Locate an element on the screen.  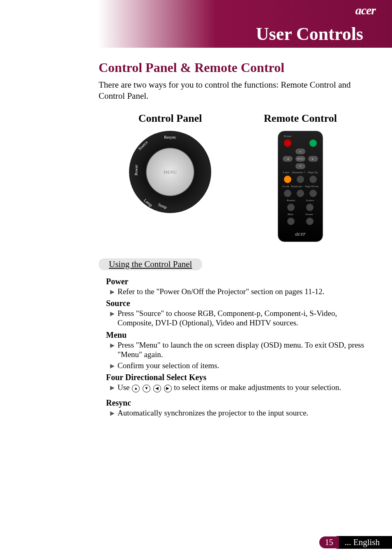
remote-left-icon: ◀ is located at coordinates (288, 159).